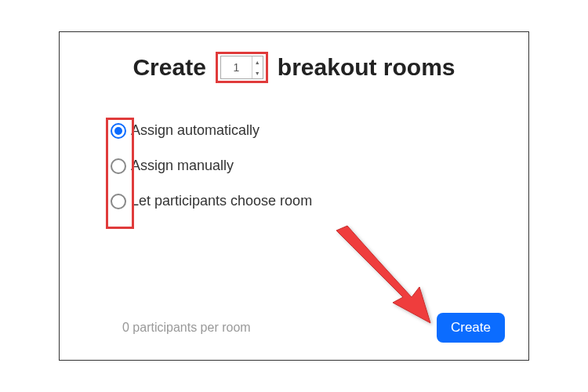 The width and height of the screenshot is (588, 392). I want to click on option-label: Assign manually, so click(182, 166).